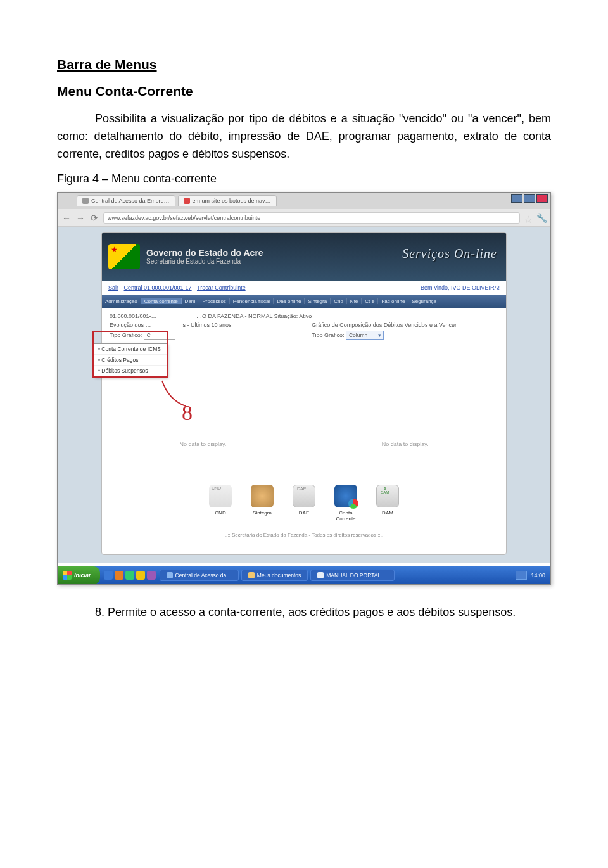  What do you see at coordinates (357, 575) in the screenshot?
I see `task-label-3: MANUAL DO PORTAL …` at bounding box center [357, 575].